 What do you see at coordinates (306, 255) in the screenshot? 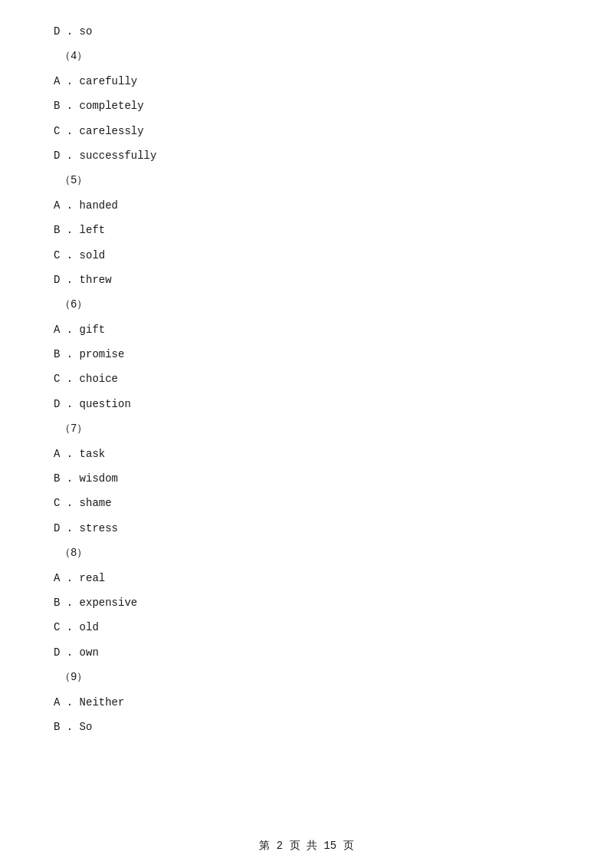
I see `option-c-sold: C . sold` at bounding box center [306, 255].